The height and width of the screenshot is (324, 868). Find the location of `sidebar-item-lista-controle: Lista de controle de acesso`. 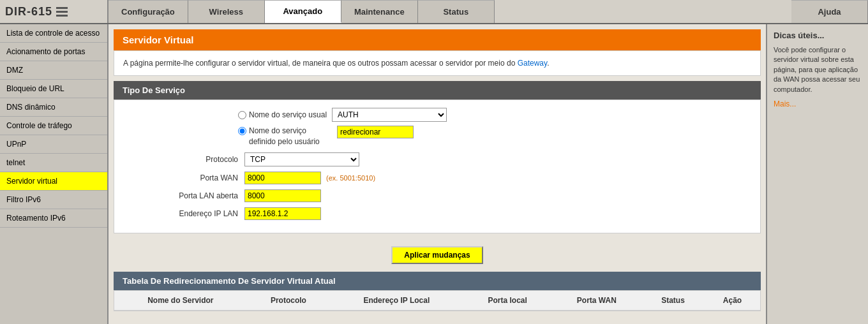

sidebar-item-lista-controle: Lista de controle de acesso is located at coordinates (54, 33).